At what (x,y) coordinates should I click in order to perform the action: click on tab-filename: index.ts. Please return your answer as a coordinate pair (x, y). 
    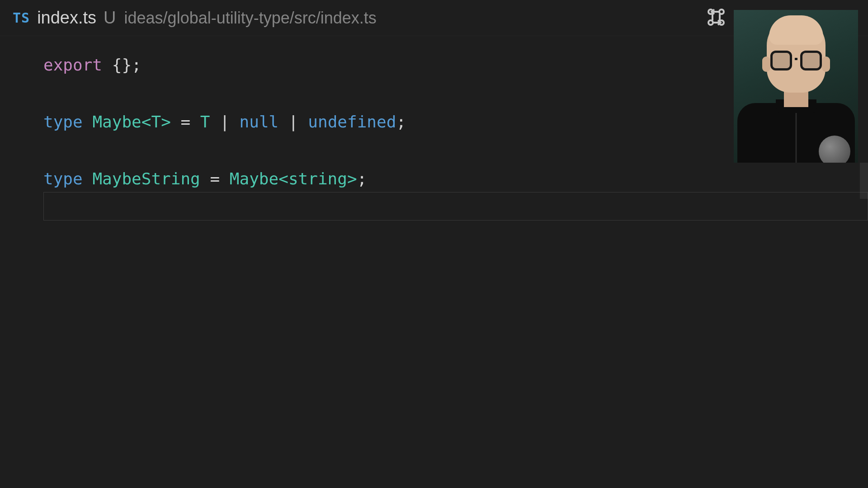
    Looking at the image, I should click on (67, 18).